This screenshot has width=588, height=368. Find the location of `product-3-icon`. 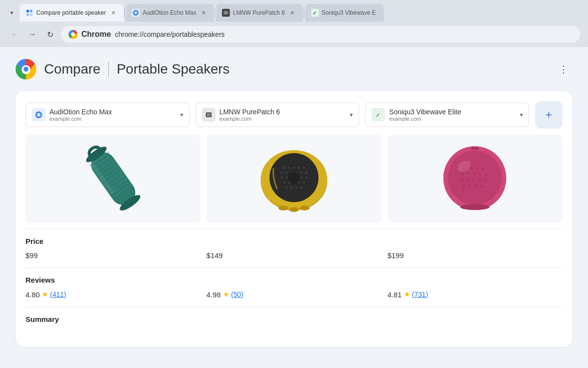

product-3-icon is located at coordinates (378, 115).